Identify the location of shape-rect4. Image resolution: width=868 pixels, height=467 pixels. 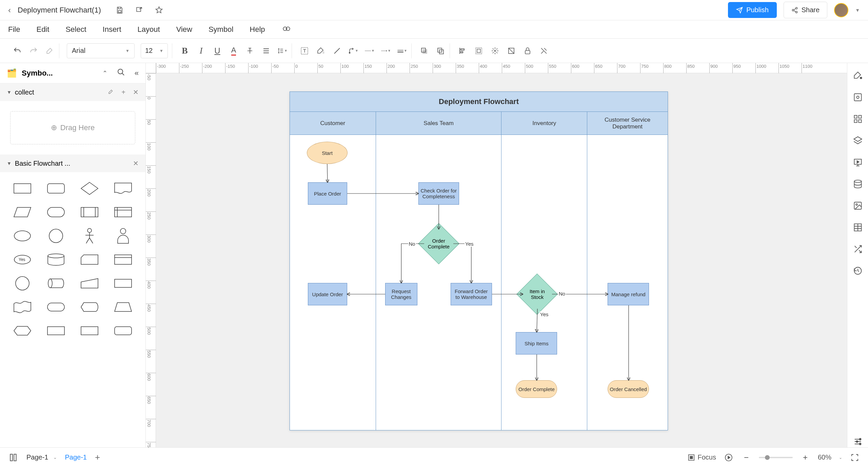
(90, 331).